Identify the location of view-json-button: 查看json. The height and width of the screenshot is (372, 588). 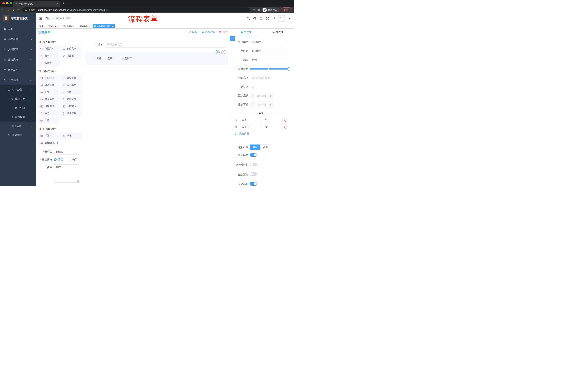
(208, 32).